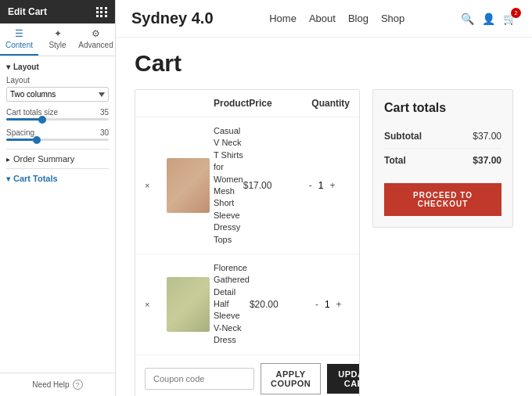 The height and width of the screenshot is (396, 532). I want to click on page-title: Cart, so click(324, 63).